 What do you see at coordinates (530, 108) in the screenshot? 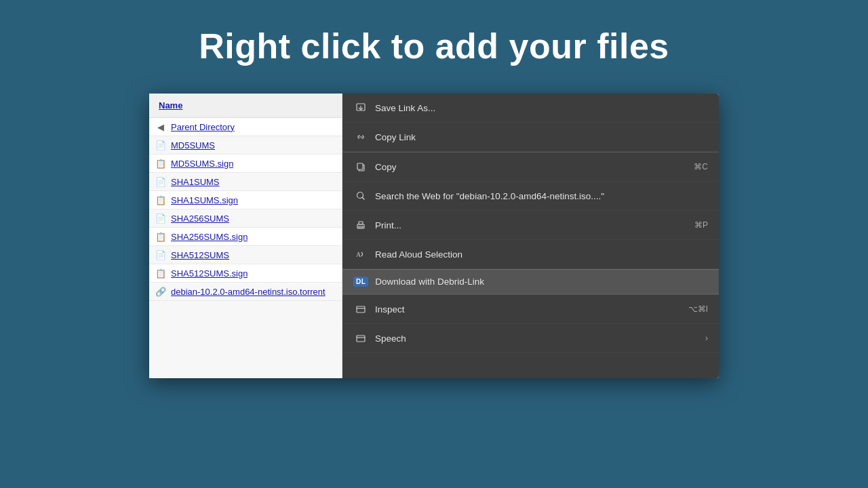
I see `menu-item-save-link-as: Save Link As...` at bounding box center [530, 108].